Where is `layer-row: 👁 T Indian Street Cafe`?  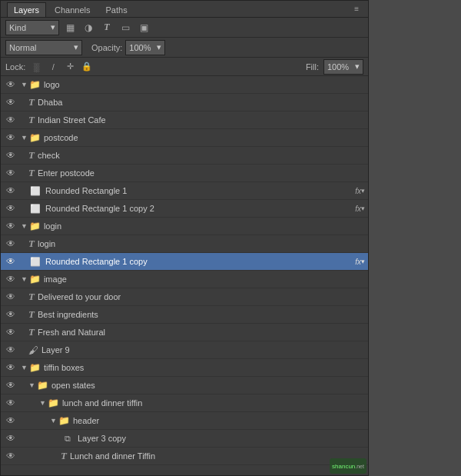 layer-row: 👁 T Indian Street Cafe is located at coordinates (184, 120).